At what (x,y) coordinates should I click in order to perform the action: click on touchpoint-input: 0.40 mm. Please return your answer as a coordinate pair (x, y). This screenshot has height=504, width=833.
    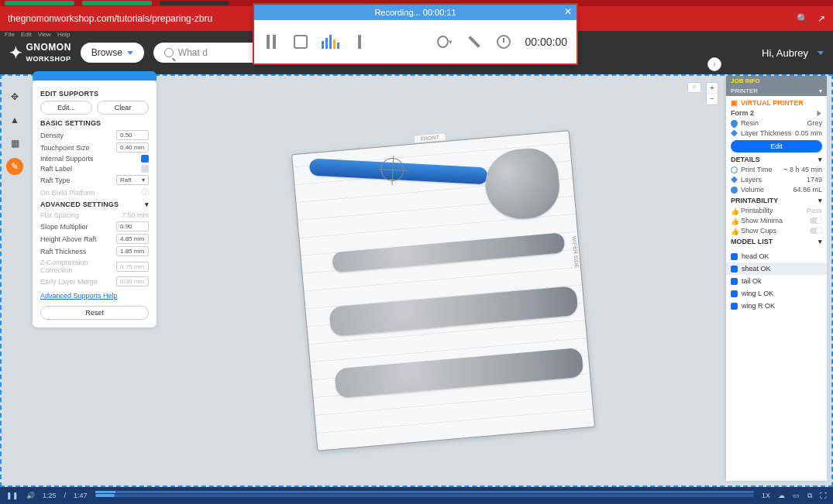
    Looking at the image, I should click on (133, 147).